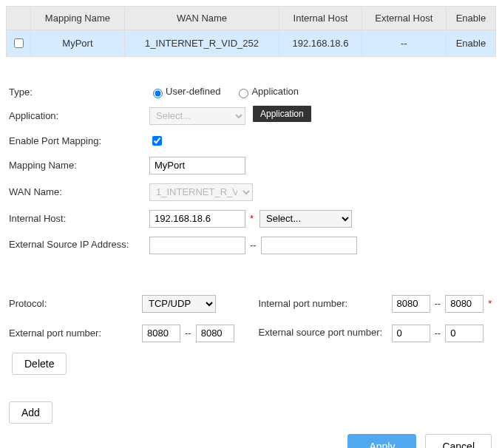  What do you see at coordinates (470, 44) in the screenshot?
I see `cell-enable: Enable` at bounding box center [470, 44].